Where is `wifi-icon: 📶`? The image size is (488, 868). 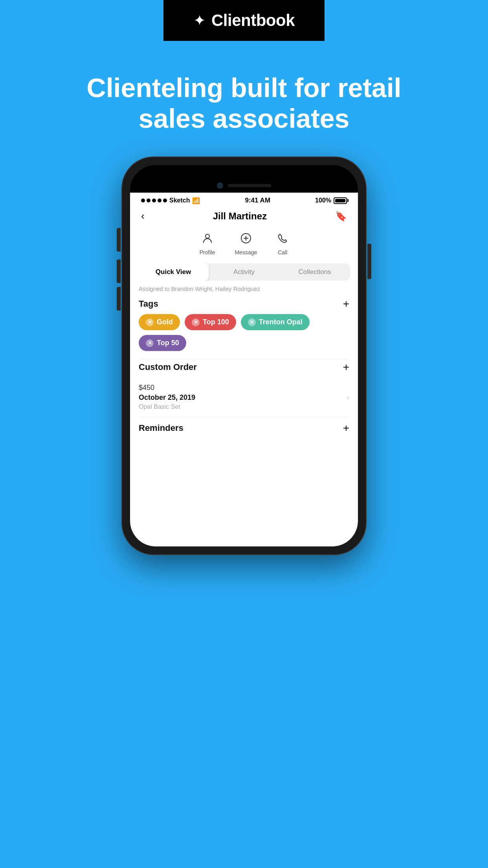
wifi-icon: 📶 is located at coordinates (196, 200).